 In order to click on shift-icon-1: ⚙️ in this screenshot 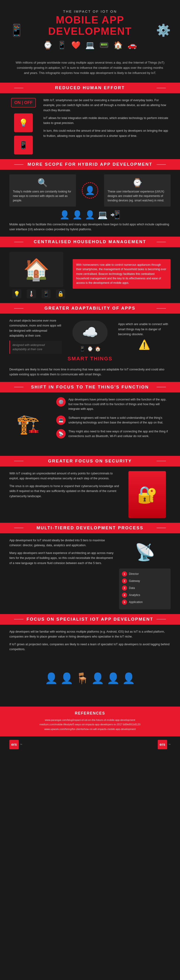, I will do `click(61, 402)`.